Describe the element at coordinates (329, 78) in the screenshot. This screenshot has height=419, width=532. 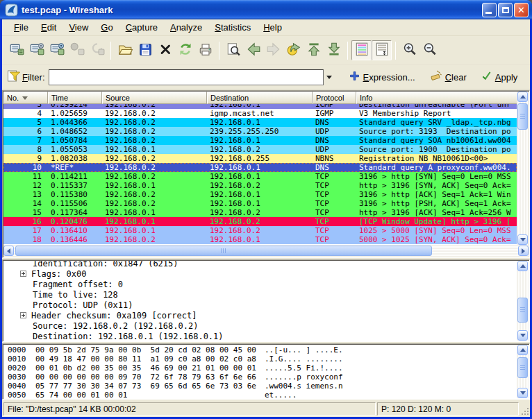
I see `filter-dropdown-button` at that location.